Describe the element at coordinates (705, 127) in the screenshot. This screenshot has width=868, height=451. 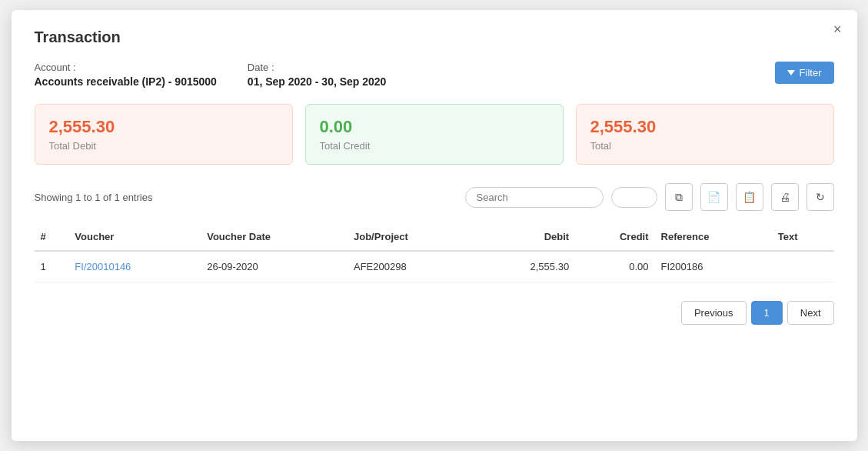
I see `total-amount: 2,555.30` at that location.